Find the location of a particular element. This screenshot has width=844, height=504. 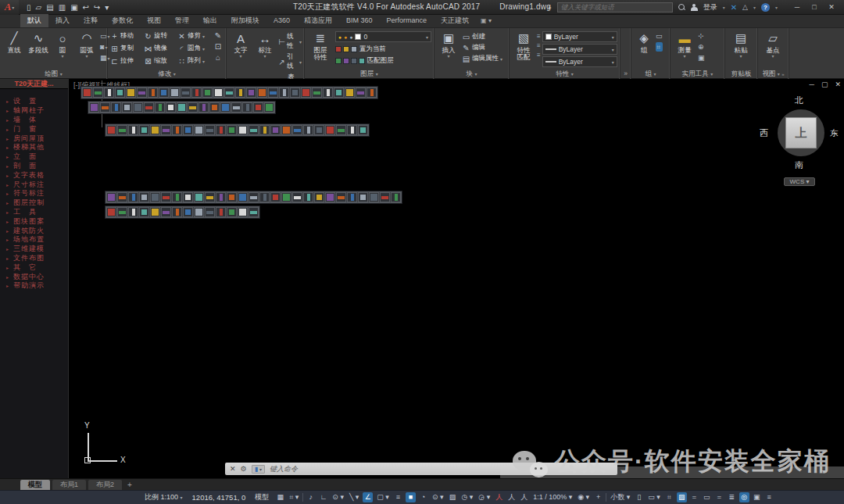

workspace-switching-icon: ◉ ▾ is located at coordinates (583, 497).